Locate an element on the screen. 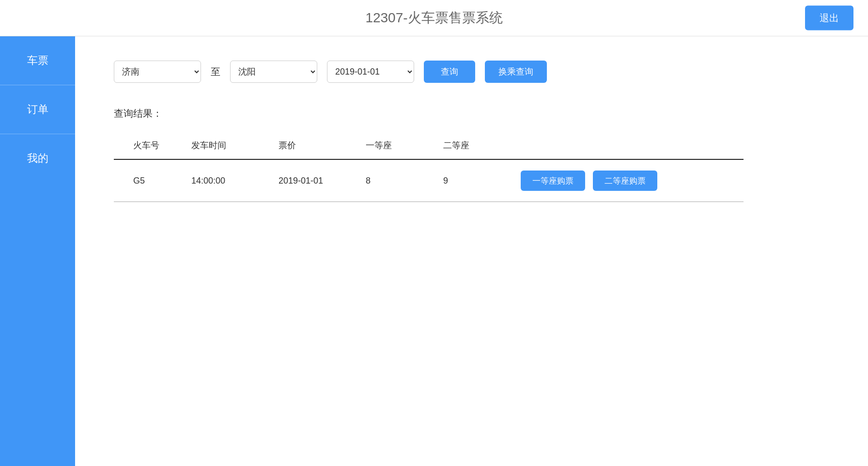  table-row: G5 14:00:00 2019-01-01 8 9 一等座购票 二等座购票 is located at coordinates (429, 181).